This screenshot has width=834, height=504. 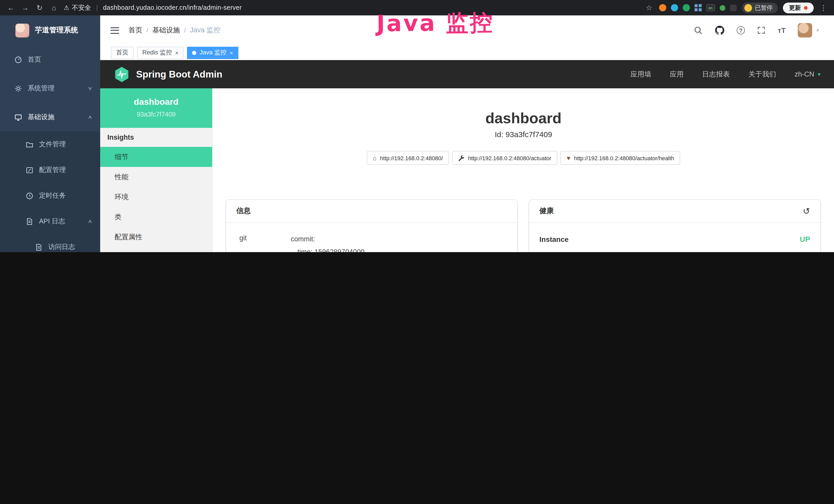 What do you see at coordinates (569, 158) in the screenshot?
I see `heart-icon: ♥` at bounding box center [569, 158].